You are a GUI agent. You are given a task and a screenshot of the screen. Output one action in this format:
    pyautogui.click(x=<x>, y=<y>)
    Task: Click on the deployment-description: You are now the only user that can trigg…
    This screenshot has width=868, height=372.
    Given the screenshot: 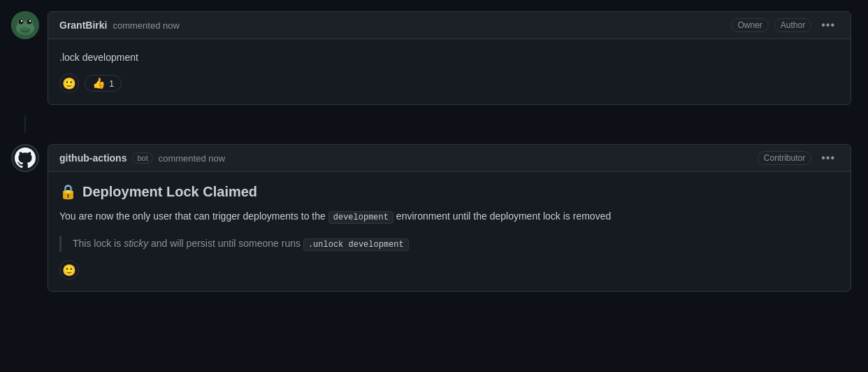 What is the action you would take?
    pyautogui.click(x=449, y=217)
    